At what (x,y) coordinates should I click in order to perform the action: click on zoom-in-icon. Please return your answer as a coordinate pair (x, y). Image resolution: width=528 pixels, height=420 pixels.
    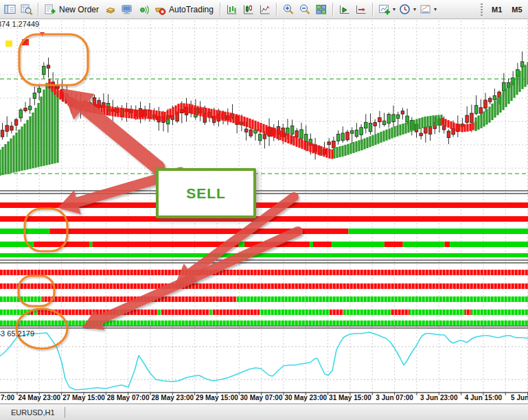
    Looking at the image, I should click on (288, 10).